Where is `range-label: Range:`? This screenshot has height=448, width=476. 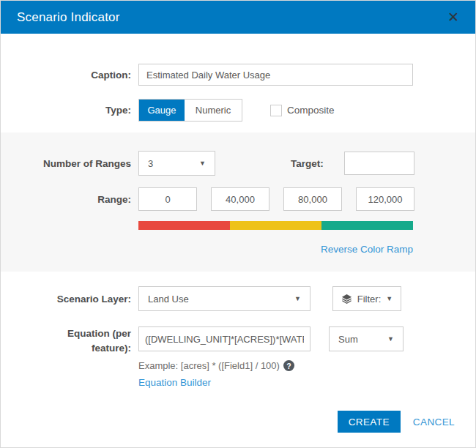
range-label: Range: is located at coordinates (66, 199).